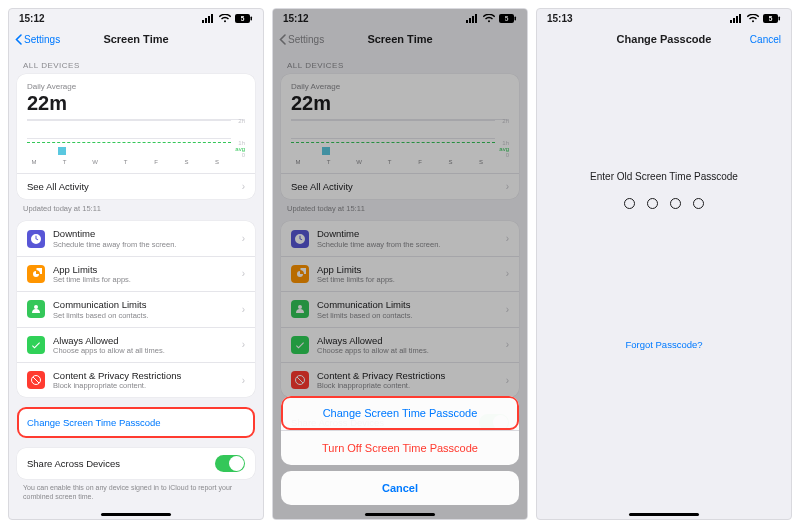 This screenshot has width=800, height=528. Describe the element at coordinates (38, 40) in the screenshot. I see `back-button: Settings` at that location.